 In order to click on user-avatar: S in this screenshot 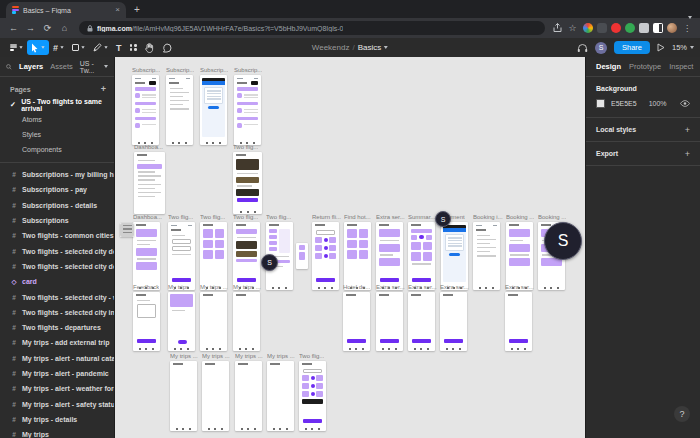, I will do `click(601, 48)`.